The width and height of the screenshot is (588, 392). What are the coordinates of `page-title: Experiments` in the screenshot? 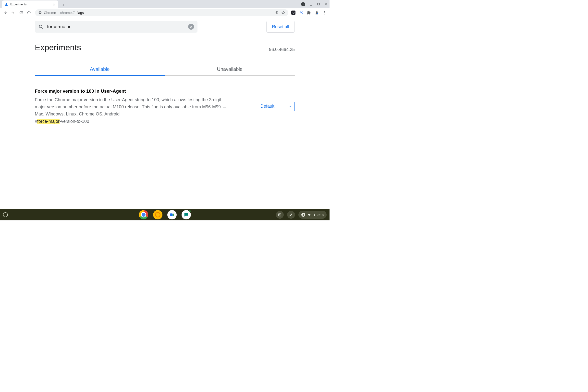 It's located at (58, 48).